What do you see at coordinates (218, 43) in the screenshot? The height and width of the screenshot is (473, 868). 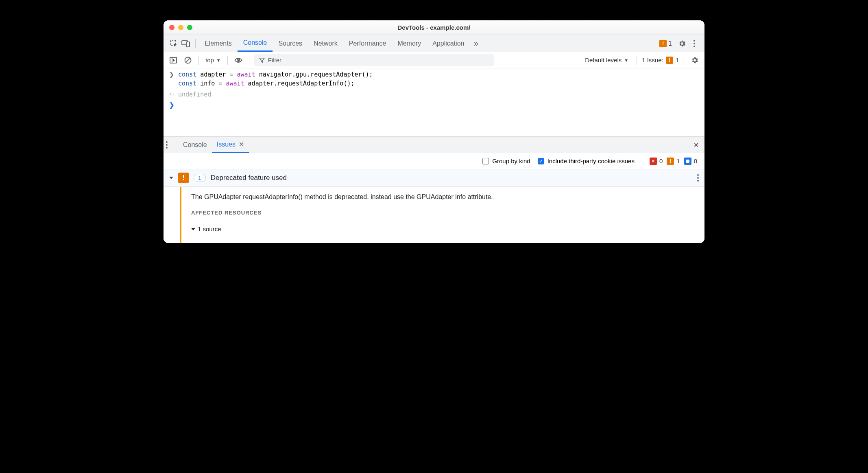 I see `tab-elements: Elements` at bounding box center [218, 43].